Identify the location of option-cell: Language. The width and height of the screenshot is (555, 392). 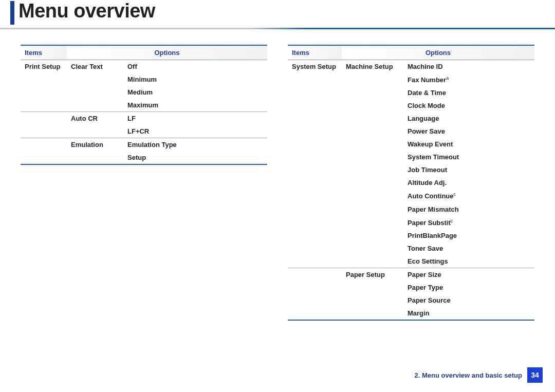
(469, 118).